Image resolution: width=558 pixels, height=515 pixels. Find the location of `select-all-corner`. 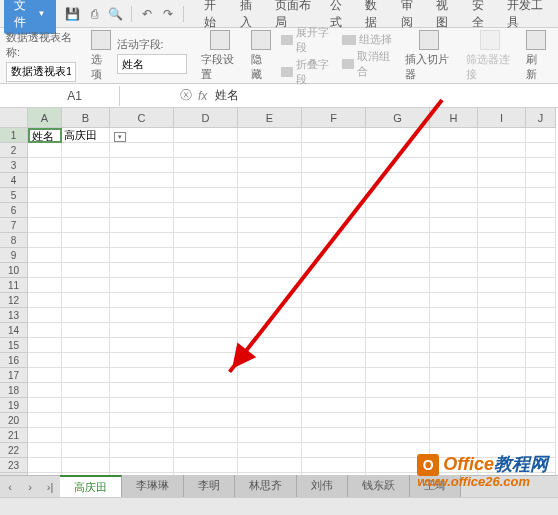

select-all-corner is located at coordinates (14, 118).